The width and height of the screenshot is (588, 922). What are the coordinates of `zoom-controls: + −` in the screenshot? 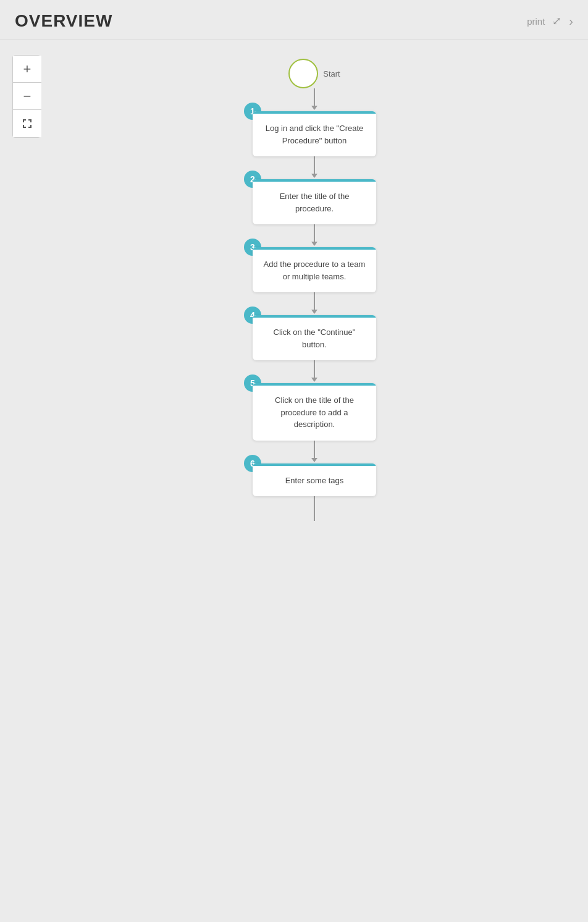 It's located at (27, 96).